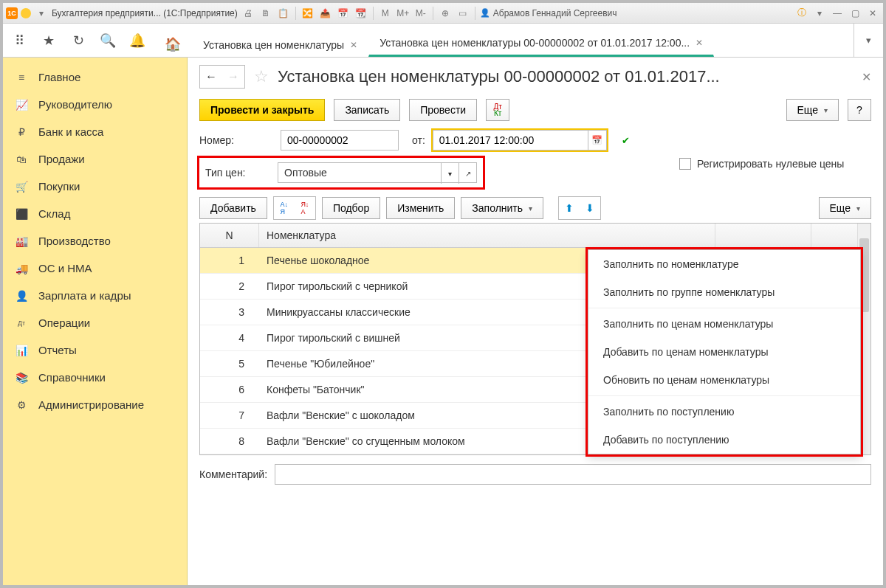 This screenshot has width=886, height=588. Describe the element at coordinates (65, 269) in the screenshot. I see `sidebar-label: ОС и НМА` at that location.